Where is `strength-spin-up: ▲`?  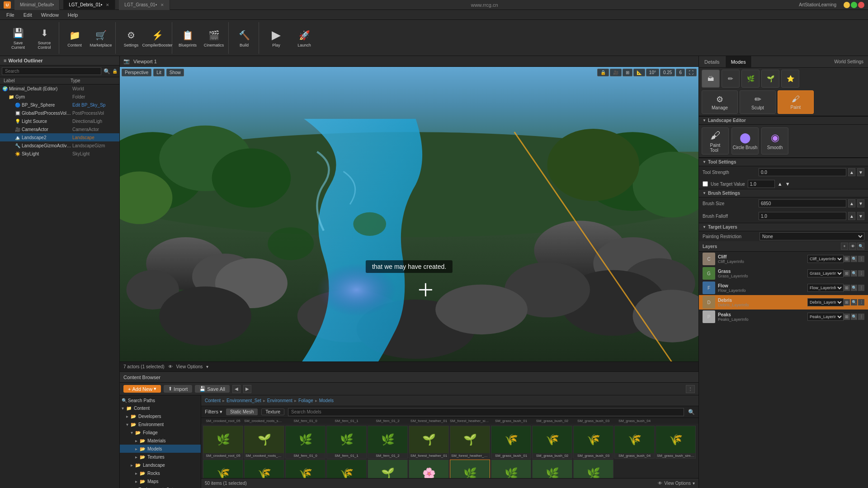
strength-spin-up: ▲ is located at coordinates (852, 172).